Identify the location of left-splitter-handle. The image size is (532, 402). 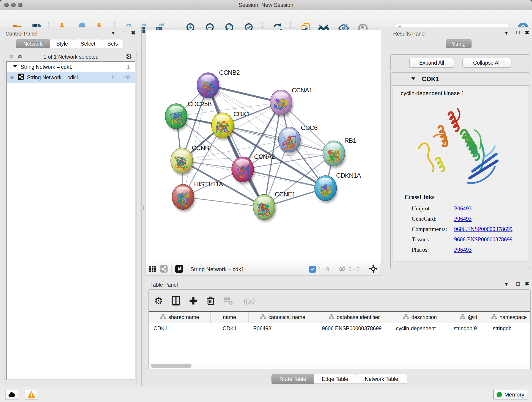
(142, 208).